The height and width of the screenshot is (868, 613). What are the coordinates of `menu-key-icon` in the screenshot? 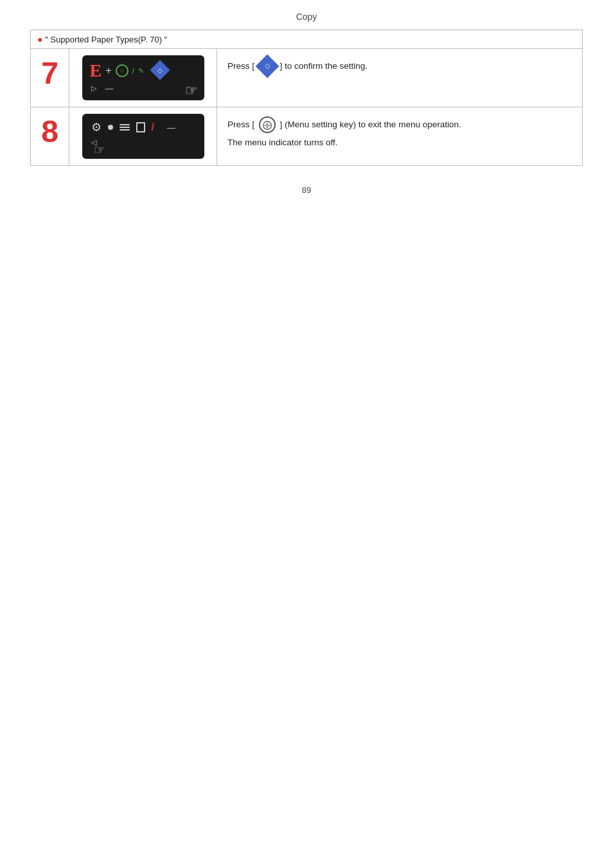 It's located at (267, 125).